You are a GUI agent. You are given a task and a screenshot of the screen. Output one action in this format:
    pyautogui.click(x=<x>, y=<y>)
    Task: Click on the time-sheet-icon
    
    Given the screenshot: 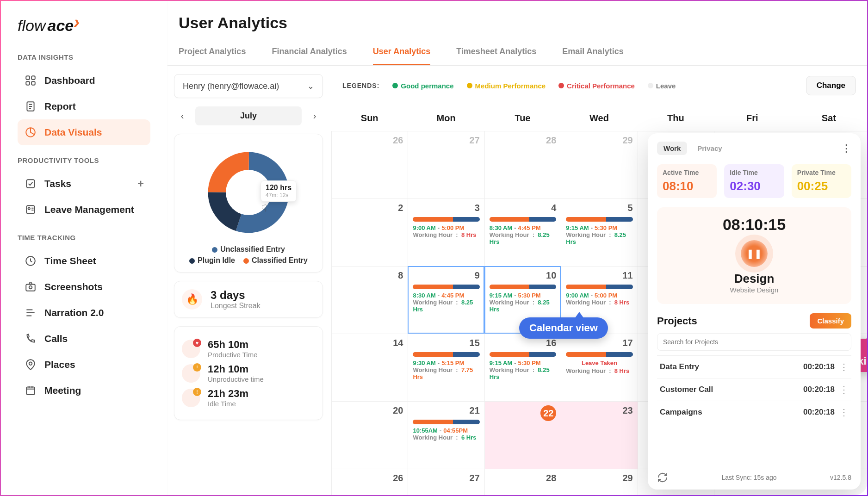 What is the action you would take?
    pyautogui.click(x=31, y=261)
    